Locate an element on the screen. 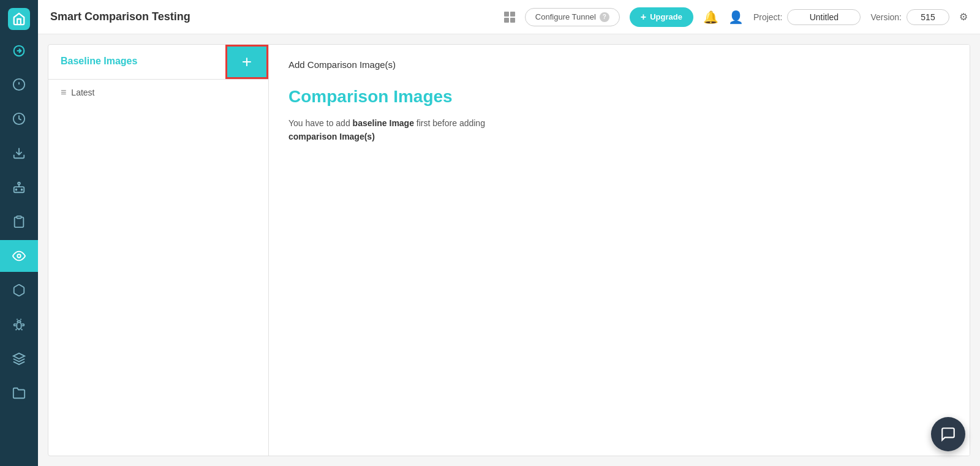 The image size is (980, 466). baseline-images-tab: Baseline Images is located at coordinates (137, 62).